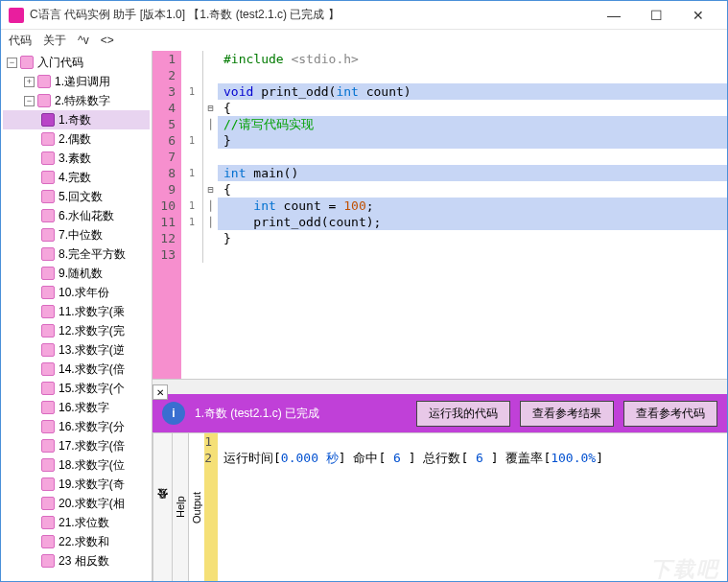  What do you see at coordinates (77, 158) in the screenshot?
I see `tree-leaf: 3.素数` at bounding box center [77, 158].